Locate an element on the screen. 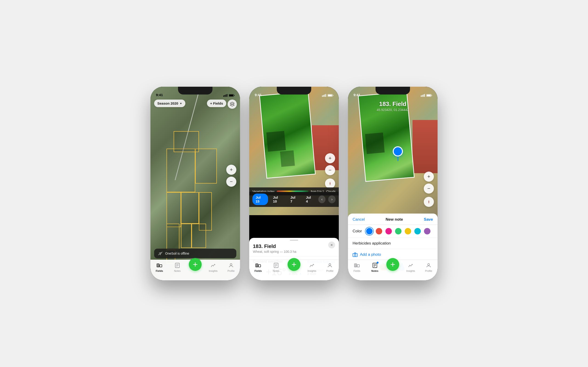  field-name-2: 183. Field is located at coordinates (294, 246).